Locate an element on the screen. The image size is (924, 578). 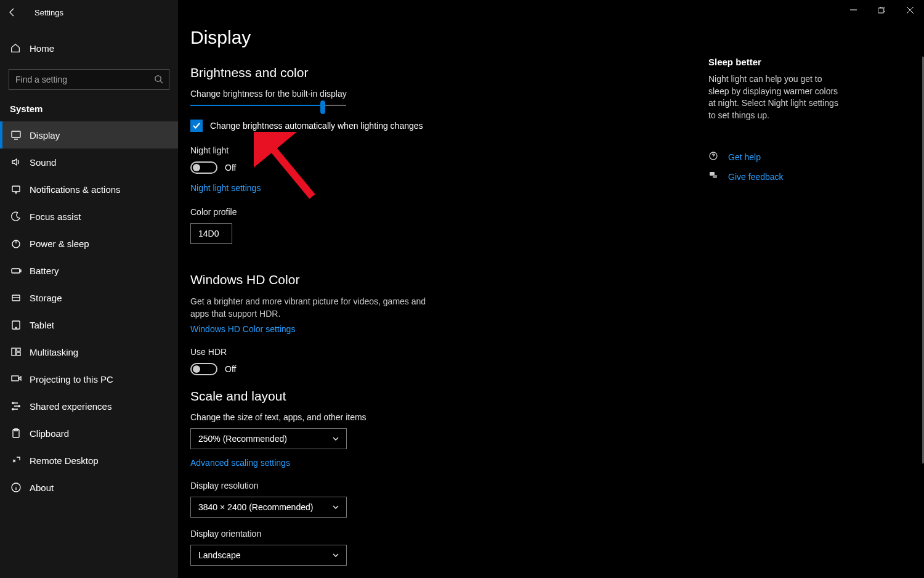
home-button: Home is located at coordinates (89, 48).